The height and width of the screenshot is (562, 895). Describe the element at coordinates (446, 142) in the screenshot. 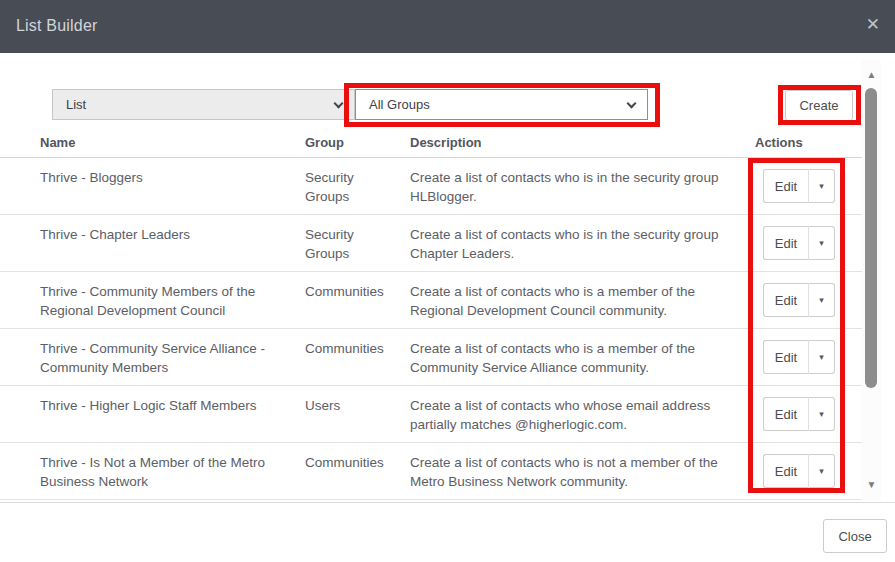

I see `column-header-description: Description` at that location.